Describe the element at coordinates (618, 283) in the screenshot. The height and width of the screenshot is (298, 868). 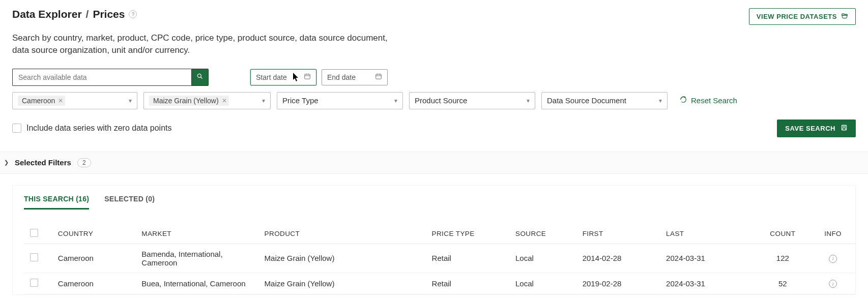
I see `cell-first: 2019-02-28` at that location.